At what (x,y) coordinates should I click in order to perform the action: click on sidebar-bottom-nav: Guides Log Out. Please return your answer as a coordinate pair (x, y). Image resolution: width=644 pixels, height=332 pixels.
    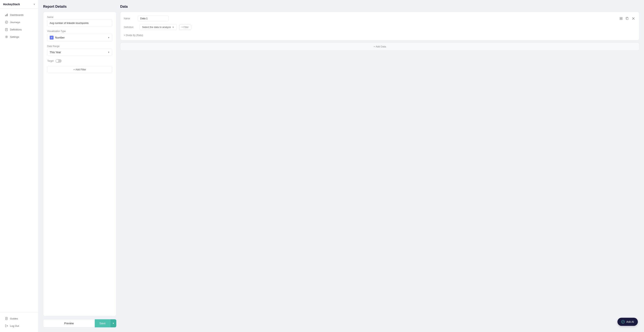
    Looking at the image, I should click on (19, 322).